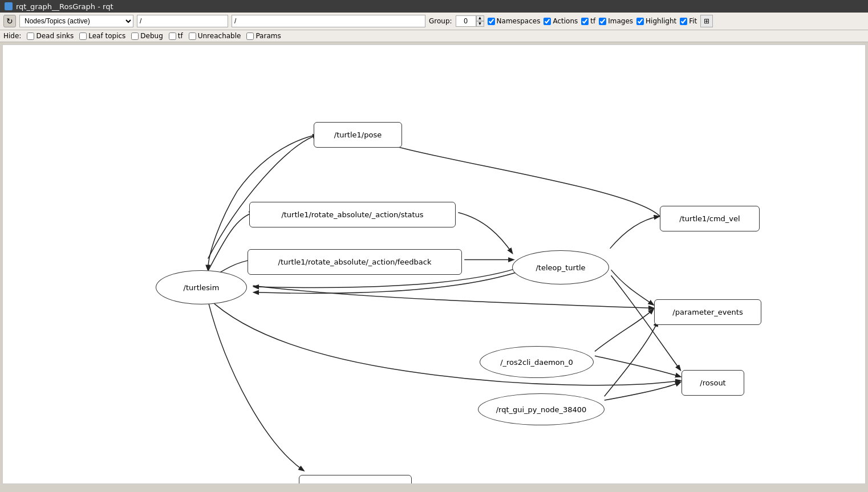 This screenshot has height=492, width=868. Describe the element at coordinates (135, 36) in the screenshot. I see `debug-checkbox` at that location.